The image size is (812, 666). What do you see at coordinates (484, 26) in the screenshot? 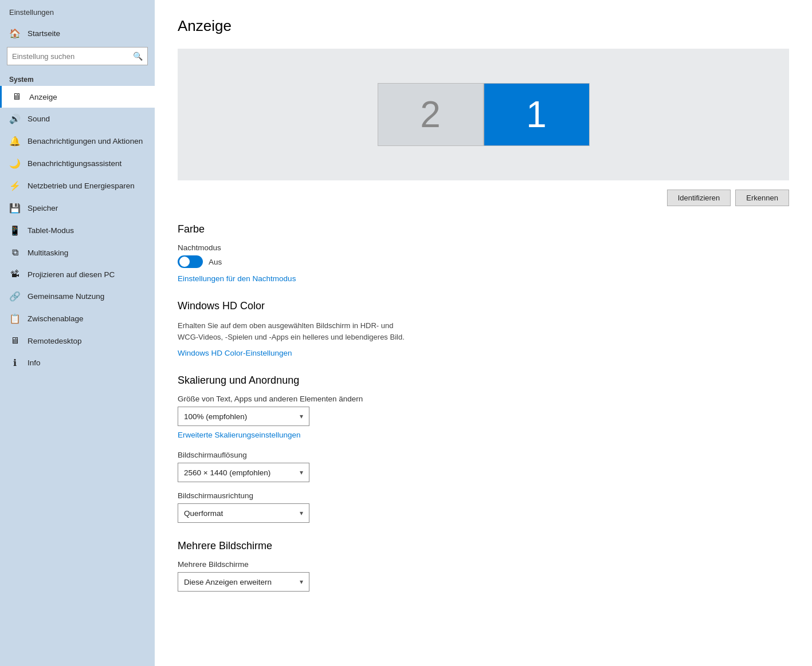
I see `page-title: Anzeige` at bounding box center [484, 26].